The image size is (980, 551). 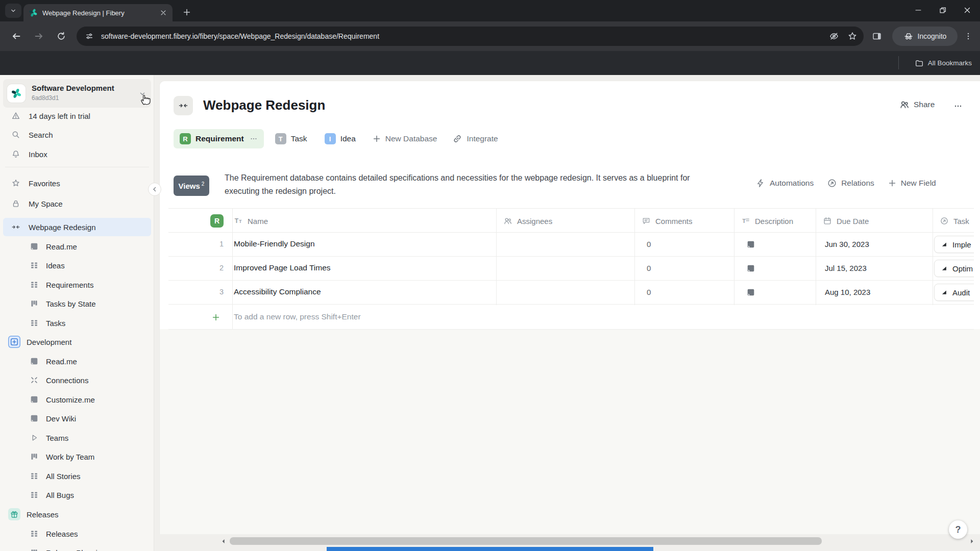 I want to click on sidebar-item-tasks-by-state: Tasks by State, so click(x=77, y=304).